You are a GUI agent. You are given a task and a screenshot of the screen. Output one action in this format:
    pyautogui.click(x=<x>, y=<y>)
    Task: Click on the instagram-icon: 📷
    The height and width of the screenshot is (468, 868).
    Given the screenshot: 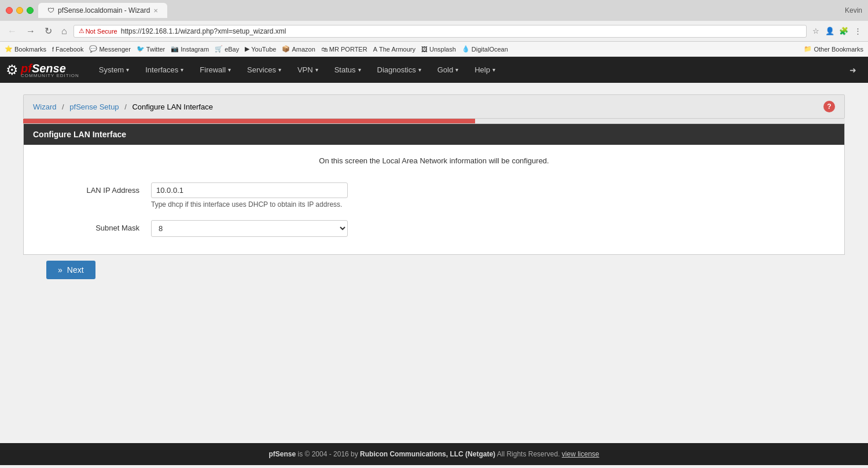 What is the action you would take?
    pyautogui.click(x=175, y=49)
    